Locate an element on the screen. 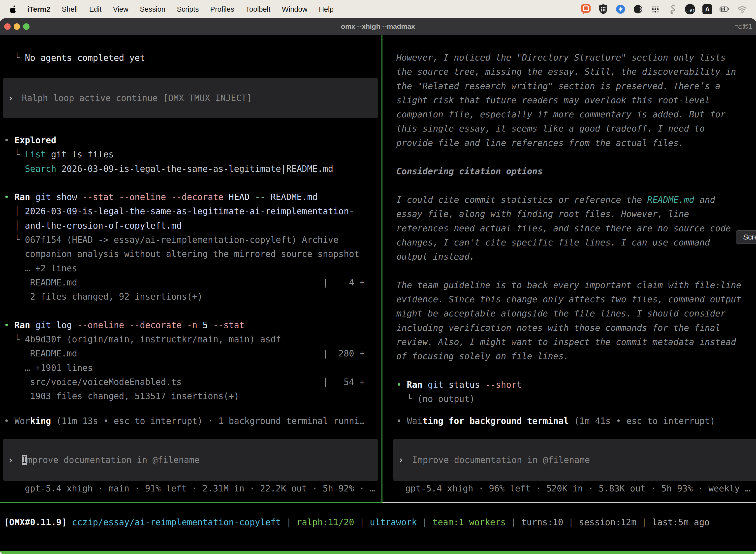  left-top-lines: └ No agents completed yet is located at coordinates (191, 58).